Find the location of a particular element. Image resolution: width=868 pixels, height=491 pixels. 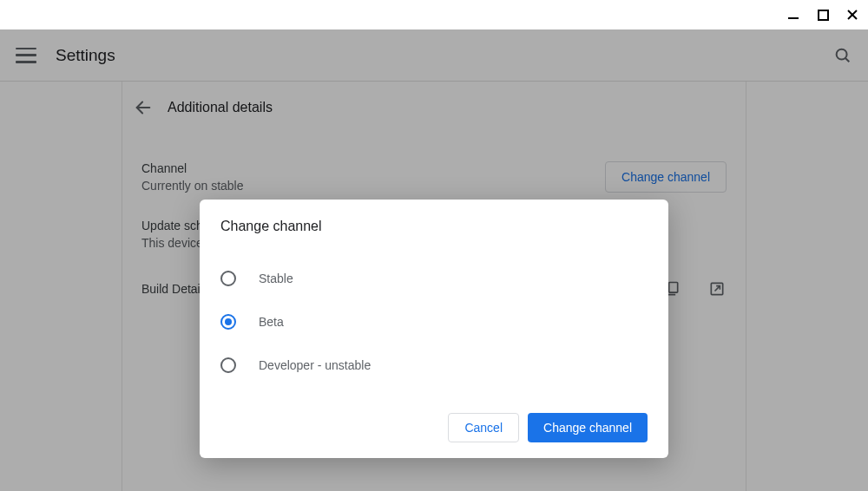

window-titlebar is located at coordinates (434, 15).